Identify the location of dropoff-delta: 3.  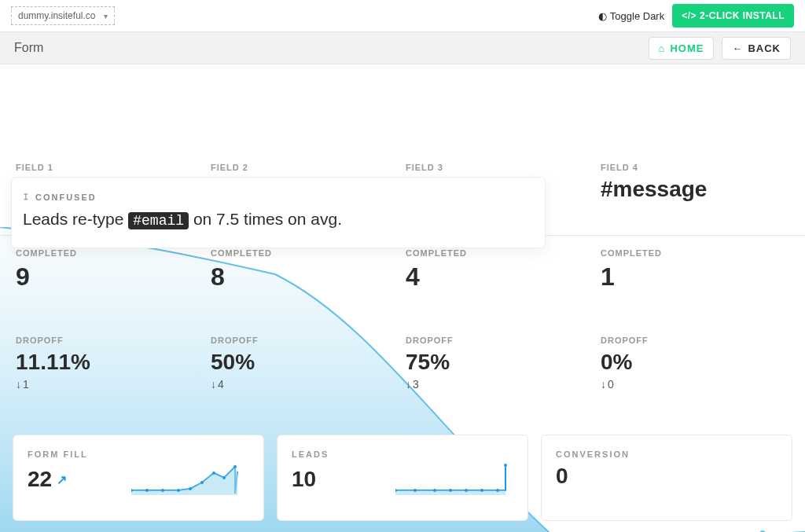
(500, 384).